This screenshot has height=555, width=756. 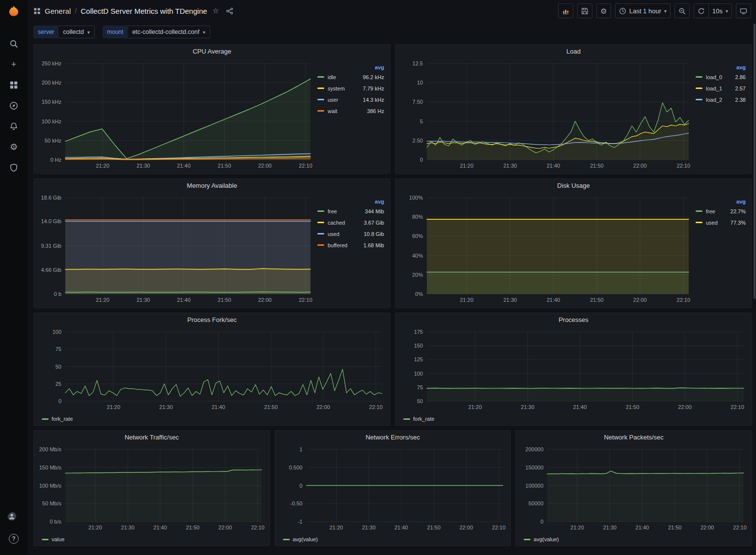 What do you see at coordinates (14, 106) in the screenshot?
I see `sidebar-item-explore` at bounding box center [14, 106].